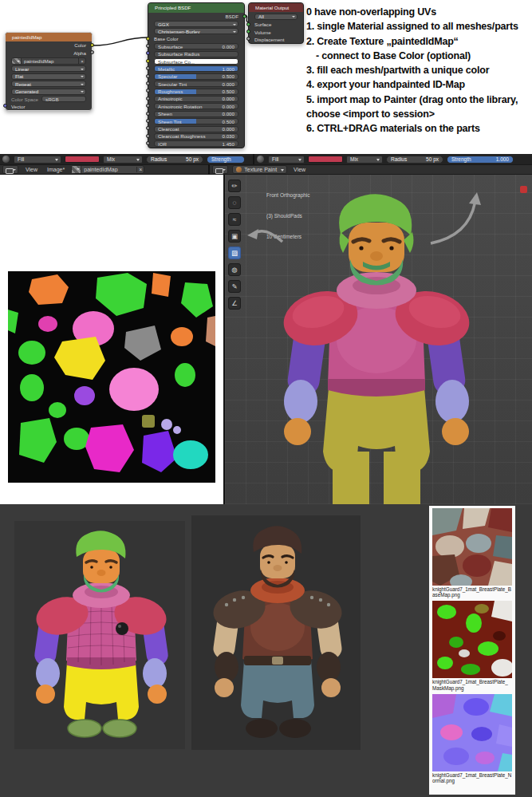 The image size is (532, 797). What do you see at coordinates (234, 270) in the screenshot?
I see `tool-mask-icon` at bounding box center [234, 270].